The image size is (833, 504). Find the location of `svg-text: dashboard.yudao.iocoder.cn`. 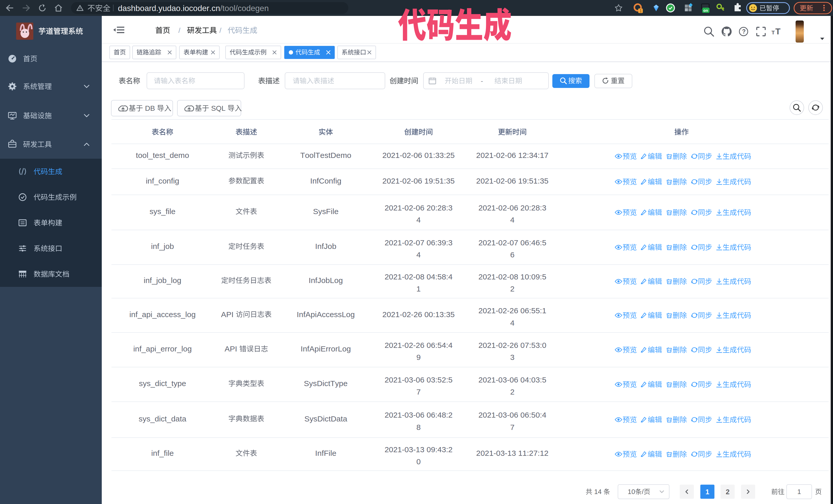

svg-text: dashboard.yudao.iocoder.cn is located at coordinates (169, 8).